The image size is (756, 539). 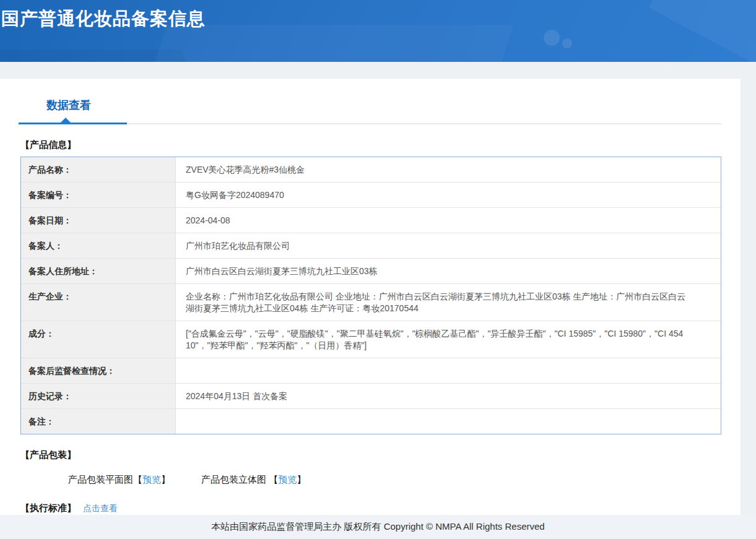 What do you see at coordinates (395, 480) in the screenshot?
I see `packaging-row: 产品包装平面图【预览】 产品包装立体图 【预览】` at bounding box center [395, 480].